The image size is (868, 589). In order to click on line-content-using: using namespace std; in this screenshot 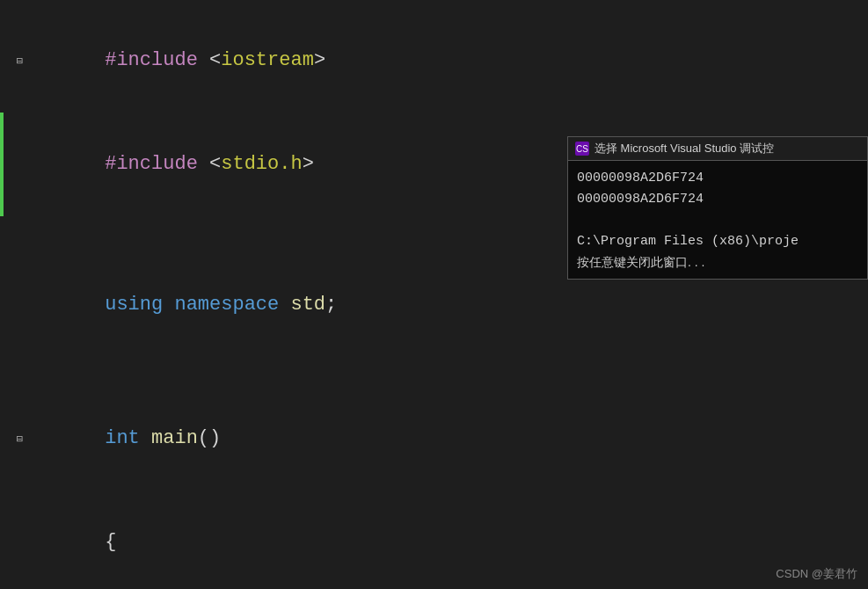, I will do `click(181, 305)`.